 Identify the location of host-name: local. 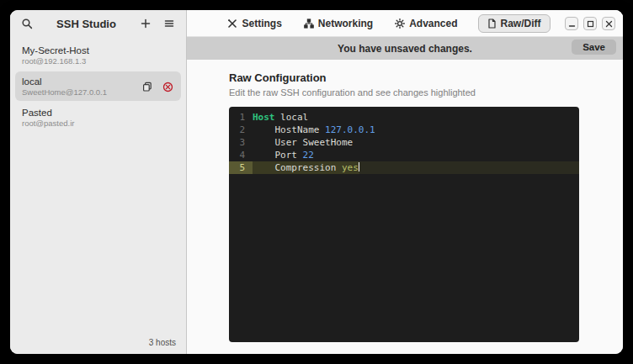
(81, 82).